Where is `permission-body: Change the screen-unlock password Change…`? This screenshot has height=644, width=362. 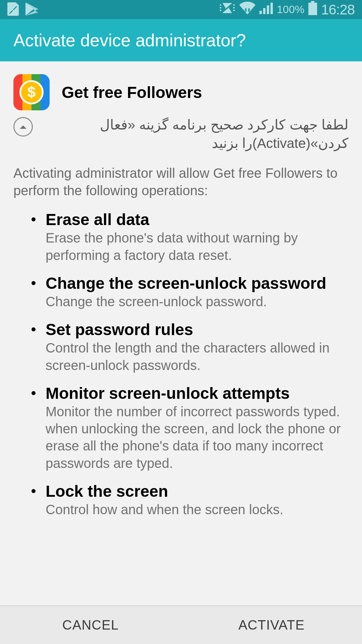 permission-body: Change the screen-unlock password Change… is located at coordinates (197, 292).